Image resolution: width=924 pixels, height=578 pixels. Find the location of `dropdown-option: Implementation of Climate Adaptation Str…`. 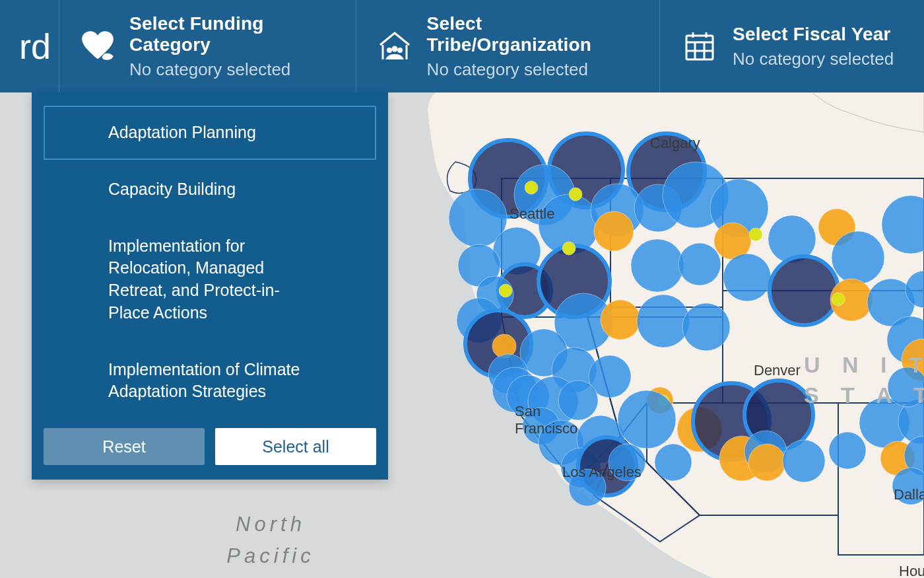

dropdown-option: Implementation of Climate Adaptation Str… is located at coordinates (210, 380).